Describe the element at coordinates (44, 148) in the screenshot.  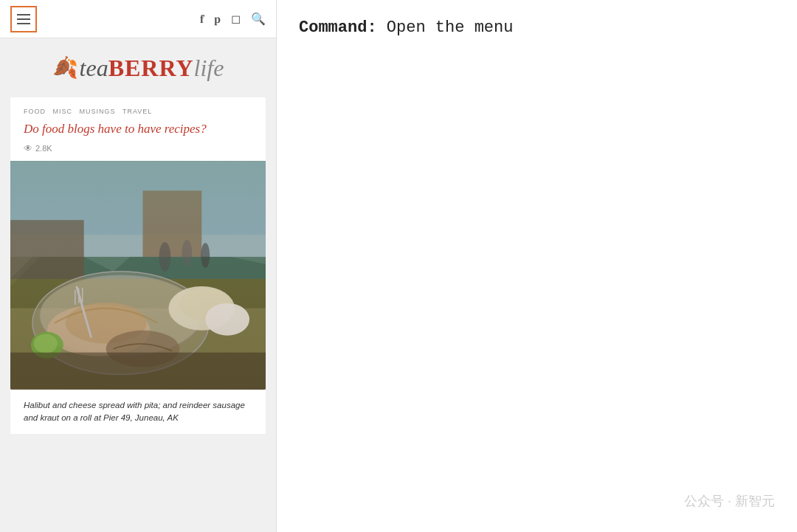
I see `views-count: 2.8K` at that location.